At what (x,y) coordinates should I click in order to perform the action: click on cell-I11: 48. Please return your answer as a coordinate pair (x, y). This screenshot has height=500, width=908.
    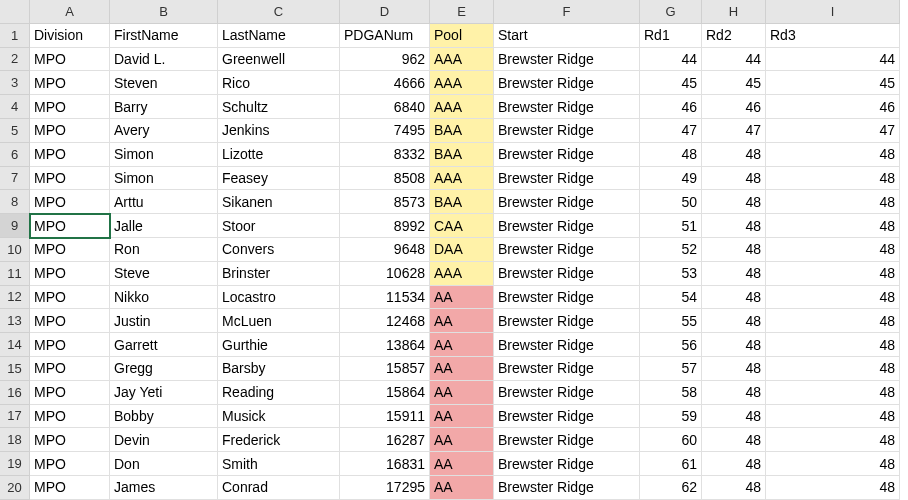
    Looking at the image, I should click on (833, 274).